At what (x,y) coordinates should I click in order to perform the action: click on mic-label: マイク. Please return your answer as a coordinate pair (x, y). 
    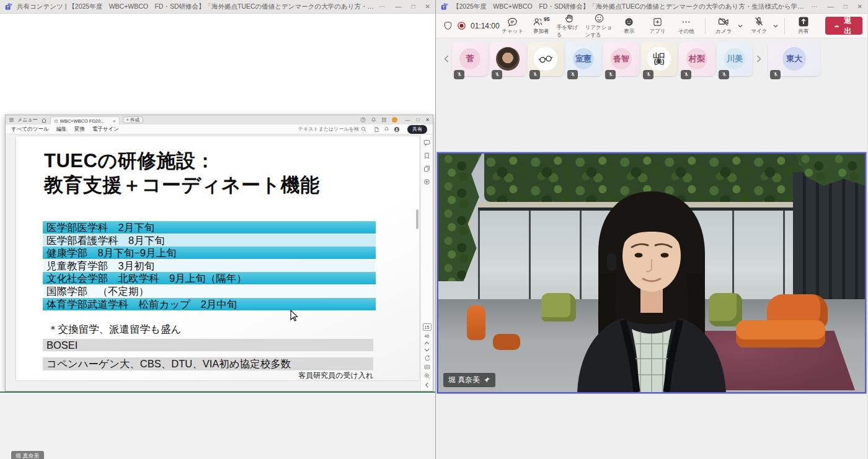
    Looking at the image, I should click on (759, 32).